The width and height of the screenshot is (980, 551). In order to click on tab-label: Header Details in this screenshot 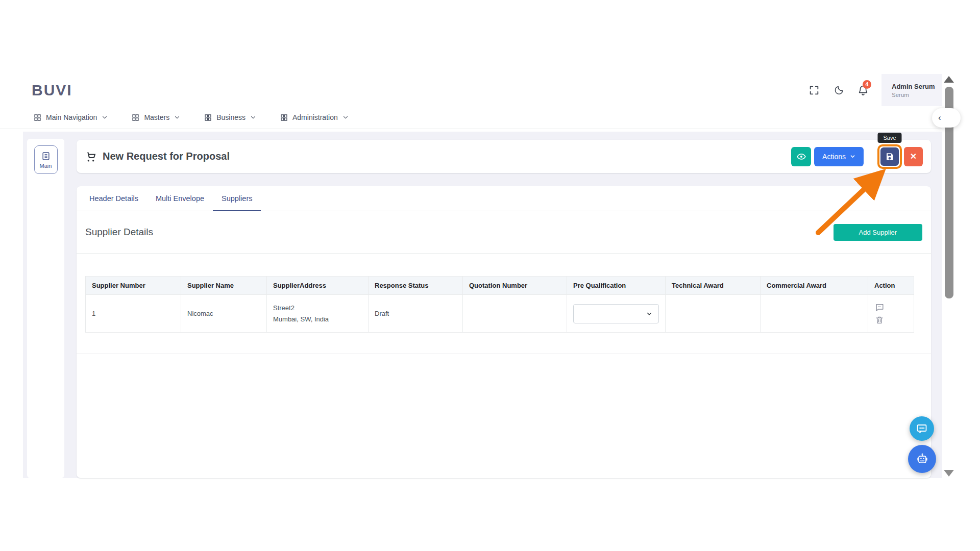, I will do `click(114, 198)`.